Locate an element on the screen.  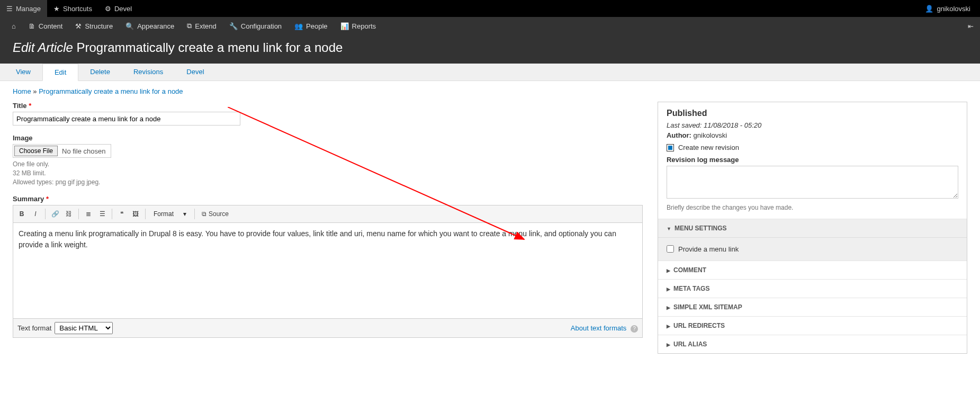
page-title-text: Programmatically create a menu link for … is located at coordinates (210, 48).